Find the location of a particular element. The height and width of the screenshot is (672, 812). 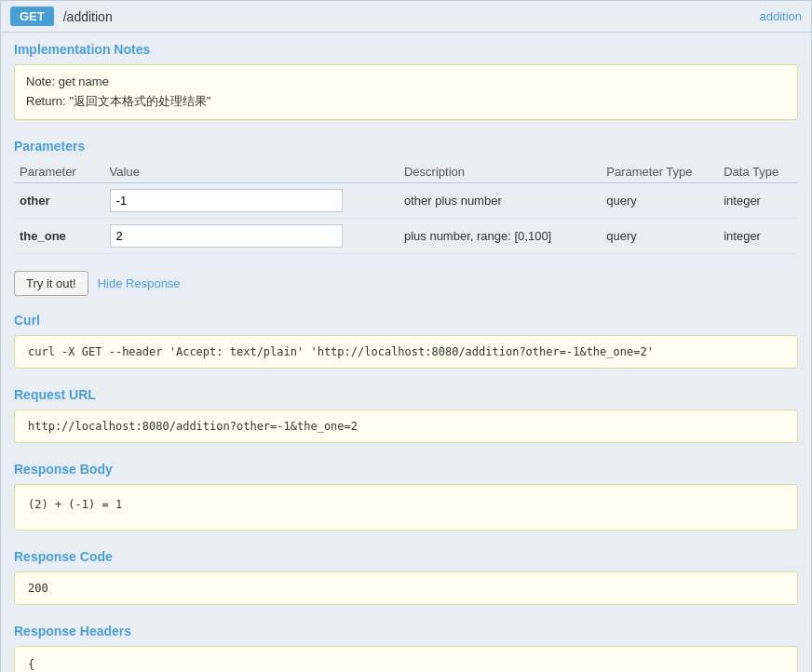

parameters-header-row: Parameter Value Description Parameter Ty… is located at coordinates (406, 172).